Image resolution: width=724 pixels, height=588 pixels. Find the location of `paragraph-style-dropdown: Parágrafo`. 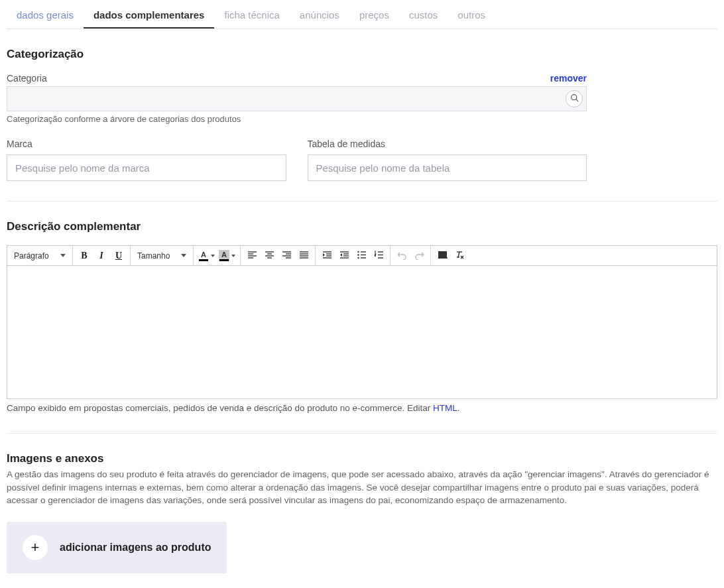

paragraph-style-dropdown: Parágrafo is located at coordinates (40, 256).